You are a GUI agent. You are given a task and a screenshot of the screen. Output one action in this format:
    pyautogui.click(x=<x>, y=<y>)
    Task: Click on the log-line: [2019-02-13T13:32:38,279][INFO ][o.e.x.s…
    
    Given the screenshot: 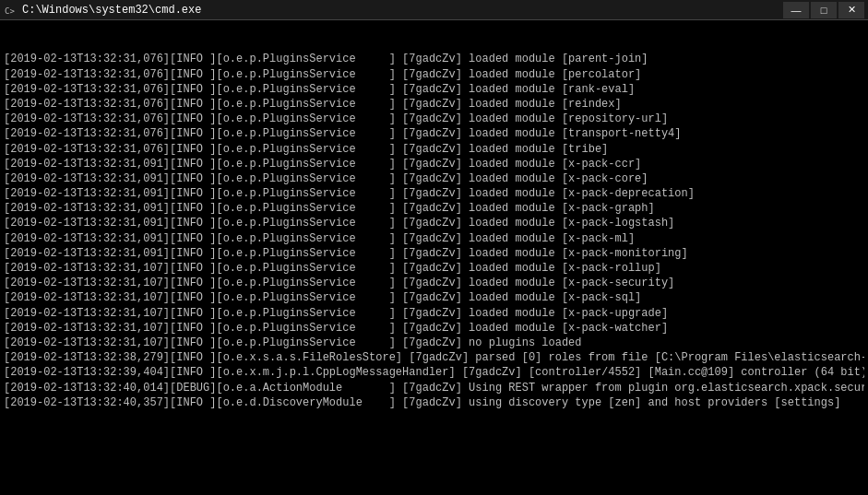 What is the action you would take?
    pyautogui.click(x=434, y=358)
    